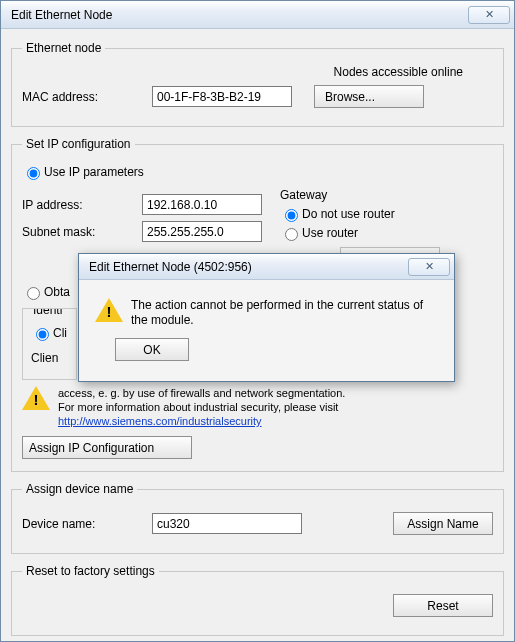  I want to click on use-router-row: Use router, so click(386, 233).